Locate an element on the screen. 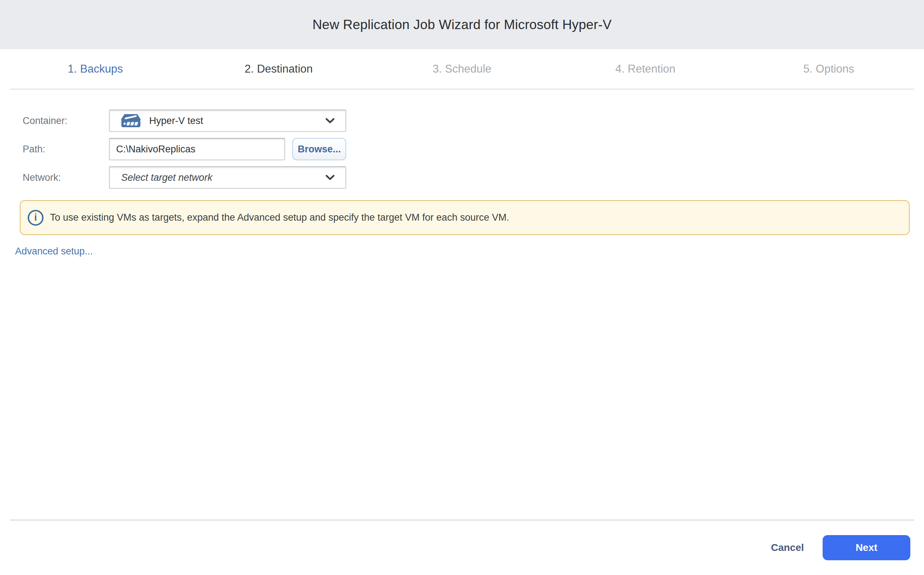 The image size is (924, 575). tab-backups: 1. Backups is located at coordinates (95, 69).